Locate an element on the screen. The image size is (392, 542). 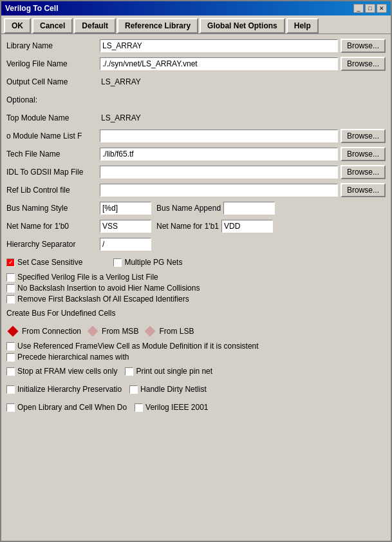
idl-map-label: IDL To GDSII Map File is located at coordinates (53, 172).